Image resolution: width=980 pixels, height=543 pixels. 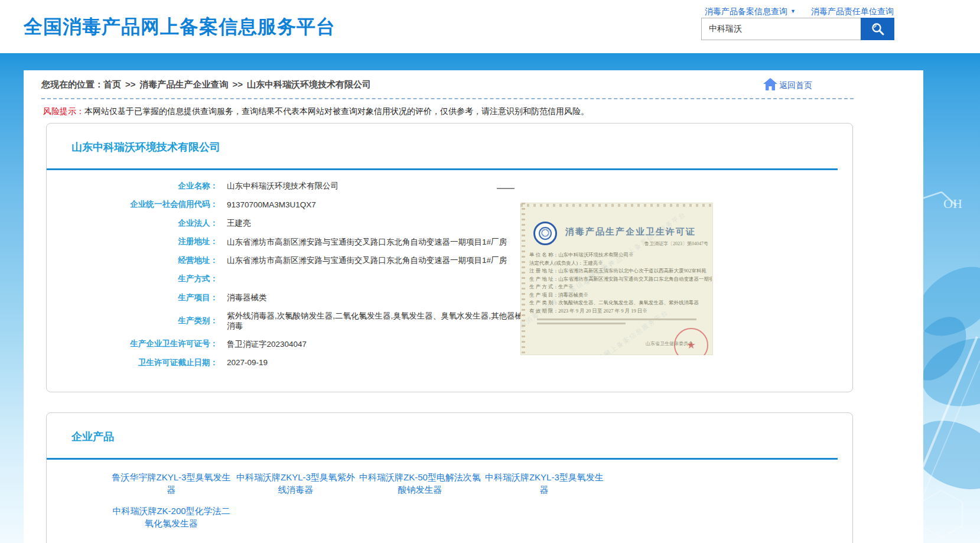 What do you see at coordinates (132, 186) in the screenshot?
I see `field-label: 企业名称：` at bounding box center [132, 186].